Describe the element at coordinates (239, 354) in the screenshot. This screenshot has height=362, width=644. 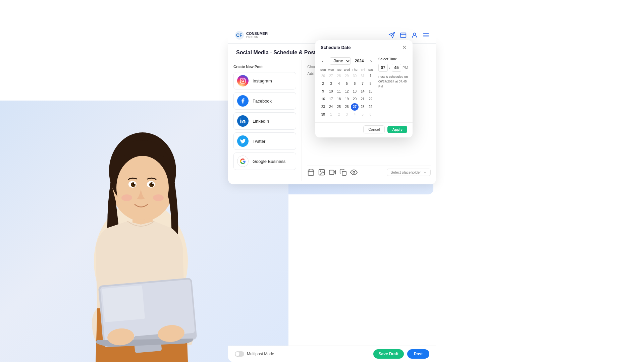
I see `multipost-toggle-switch` at that location.